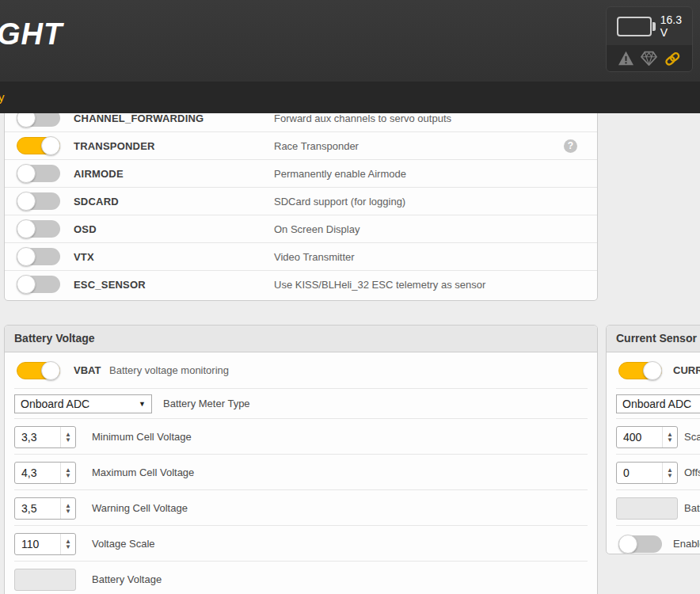  Describe the element at coordinates (301, 371) in the screenshot. I see `vbat-row: VBAT Battery voltage monitoring` at that location.